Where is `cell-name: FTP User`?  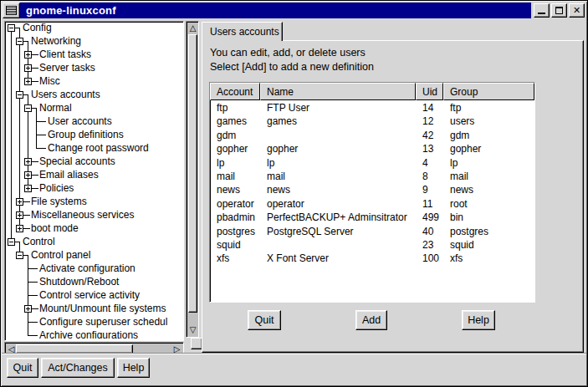 cell-name: FTP User is located at coordinates (339, 108).